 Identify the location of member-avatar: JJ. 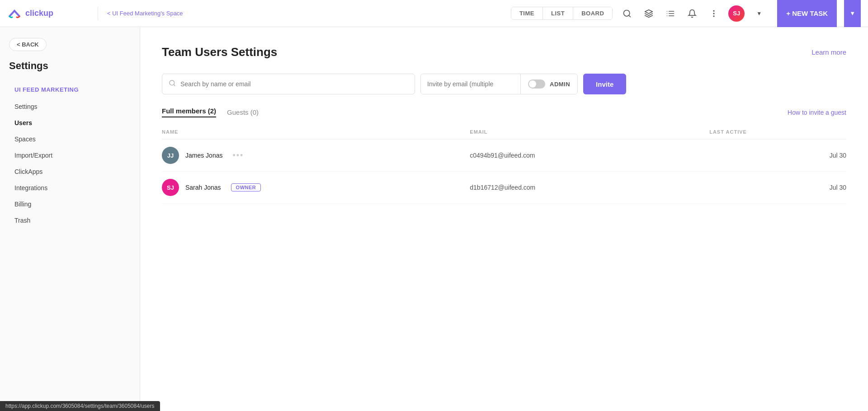
(170, 155).